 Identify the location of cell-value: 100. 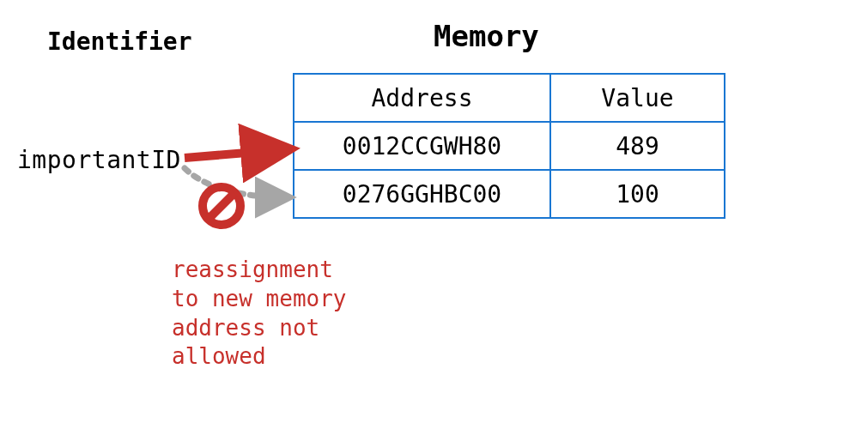
(637, 194).